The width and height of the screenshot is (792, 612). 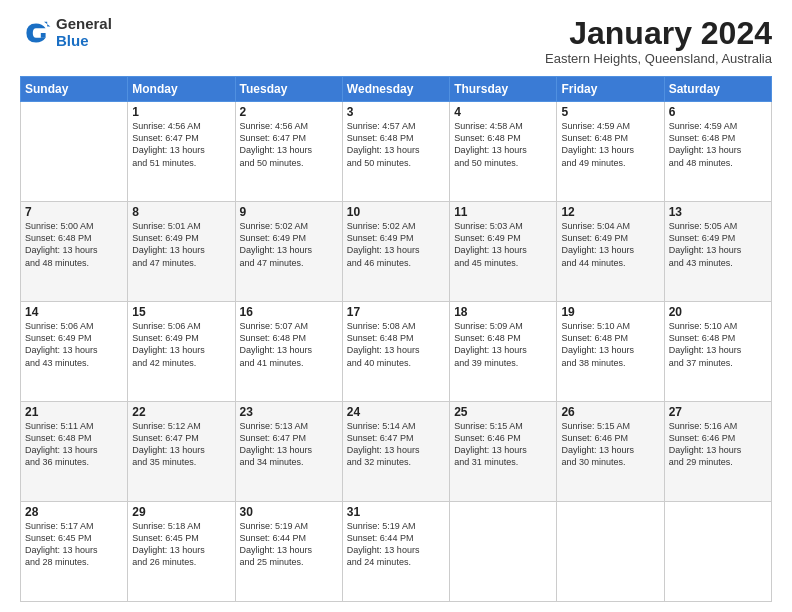 I want to click on calendar-cell: 28Sunrise: 5:17 AM Sunset: 6:45 PM Dayli…, so click(x=74, y=552).